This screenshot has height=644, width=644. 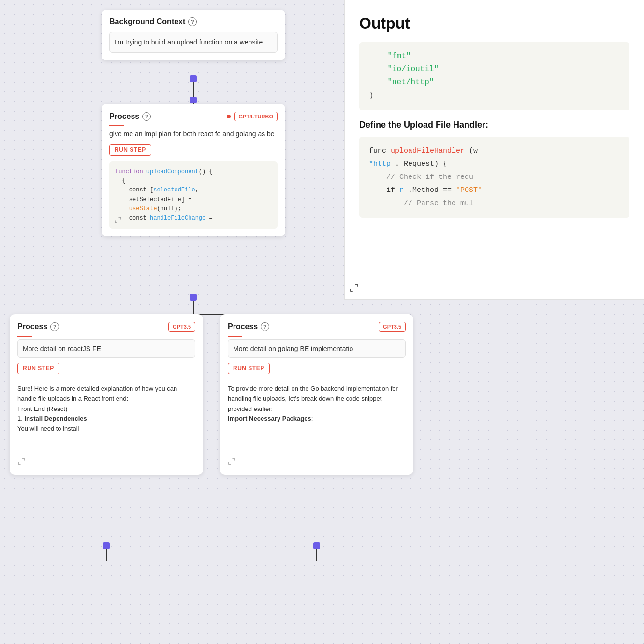 I want to click on gpt-badge-top: GPT4-TURBO, so click(x=256, y=117).